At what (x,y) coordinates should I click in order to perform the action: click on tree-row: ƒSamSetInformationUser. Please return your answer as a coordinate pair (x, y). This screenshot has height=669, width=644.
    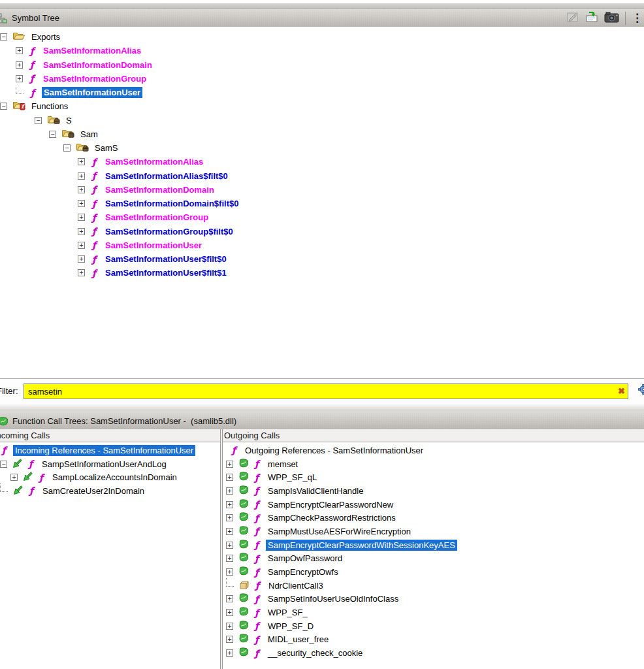
    Looking at the image, I should click on (322, 93).